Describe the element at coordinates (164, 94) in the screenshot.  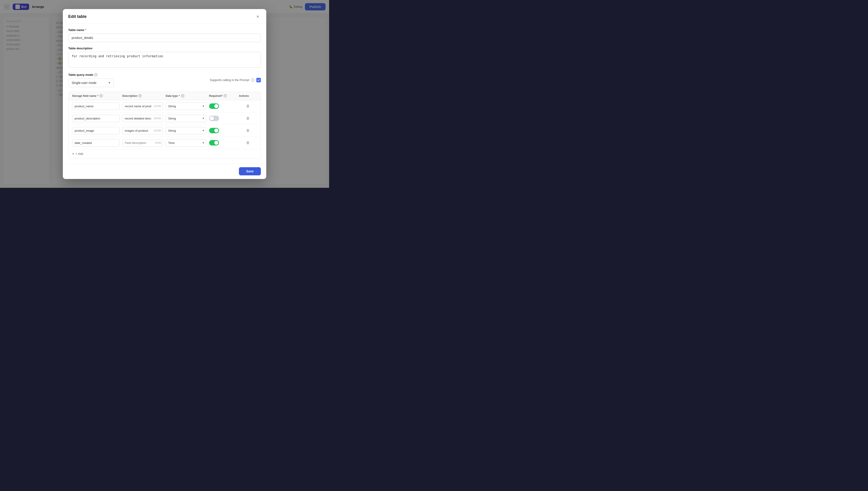
I see `modal-overlay: Edit table × Table name * Table descript…` at that location.